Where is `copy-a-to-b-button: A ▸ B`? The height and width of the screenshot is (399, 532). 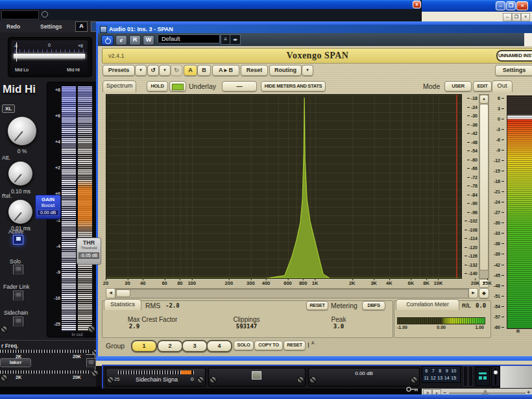 copy-a-to-b-button: A ▸ B is located at coordinates (226, 70).